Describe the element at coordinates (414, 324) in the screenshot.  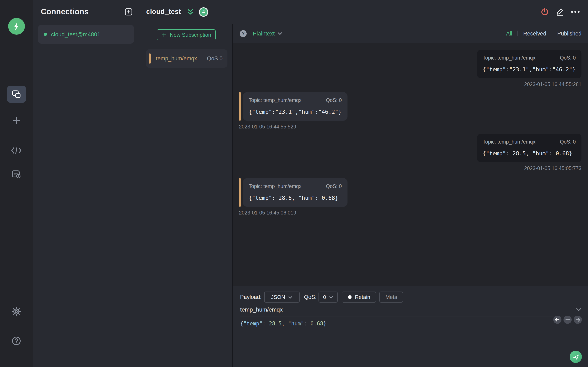
I see `payload-editor: {"temp": 28.5, "hum": 0.68}` at that location.